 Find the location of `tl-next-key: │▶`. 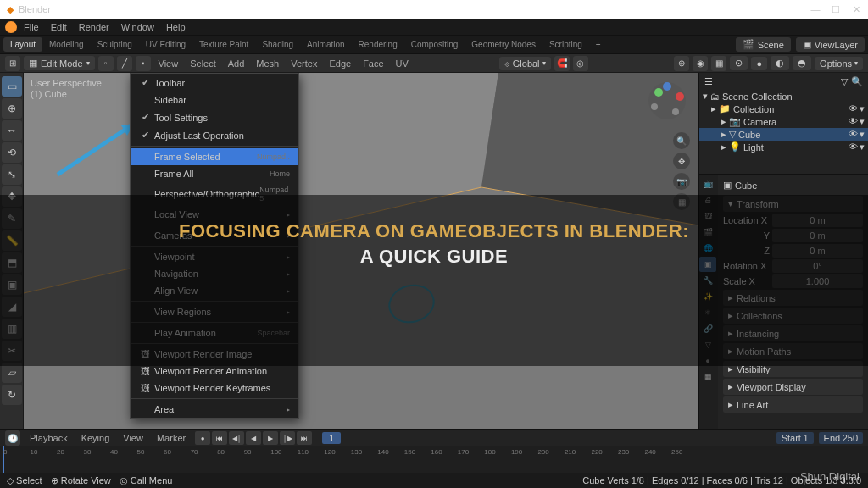

tl-next-key: │▶ is located at coordinates (287, 438).